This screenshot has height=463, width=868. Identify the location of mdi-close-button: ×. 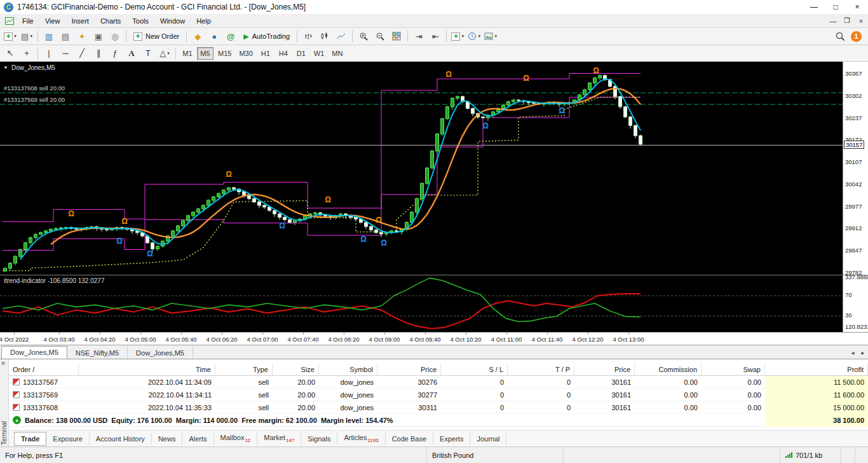
(861, 21).